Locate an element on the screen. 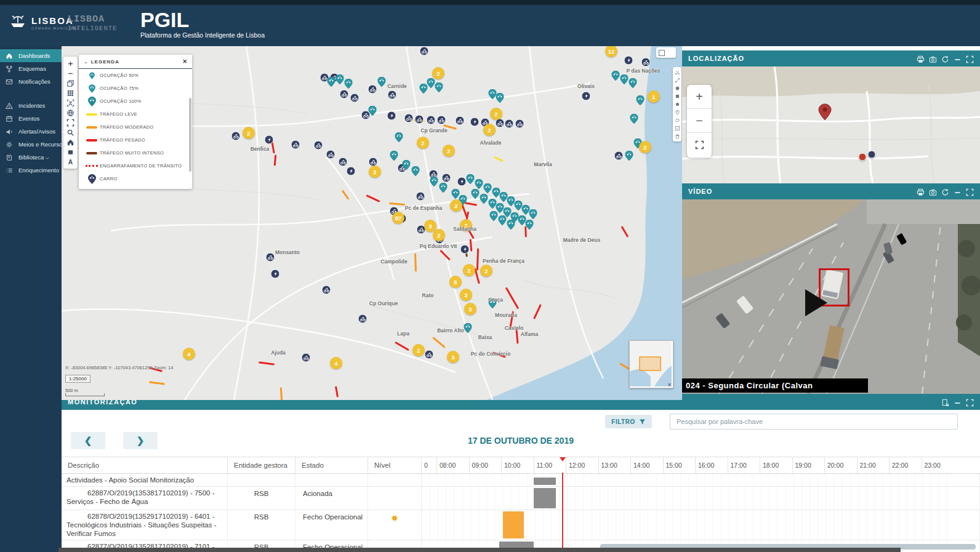 The width and height of the screenshot is (980, 552). sidebar-item-notifica-es: Notificações is located at coordinates (31, 81).